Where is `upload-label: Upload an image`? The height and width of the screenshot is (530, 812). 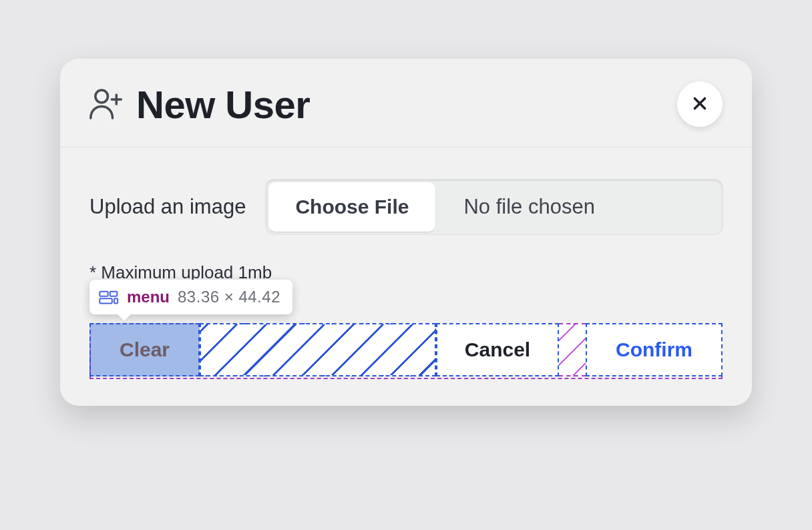
upload-label: Upload an image is located at coordinates (168, 207).